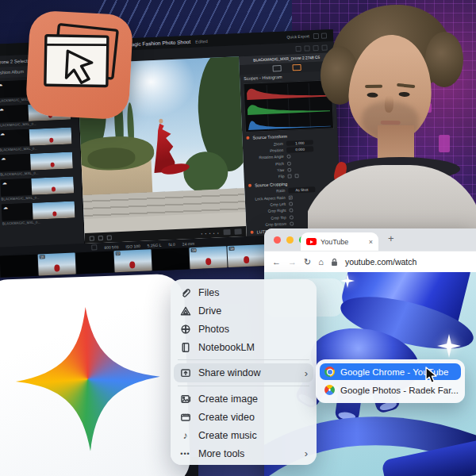 This screenshot has height=476, width=476. Describe the element at coordinates (390, 371) in the screenshot. I see `submenu-item-chrome-youtube: Google Chrome - YouTube` at that location.